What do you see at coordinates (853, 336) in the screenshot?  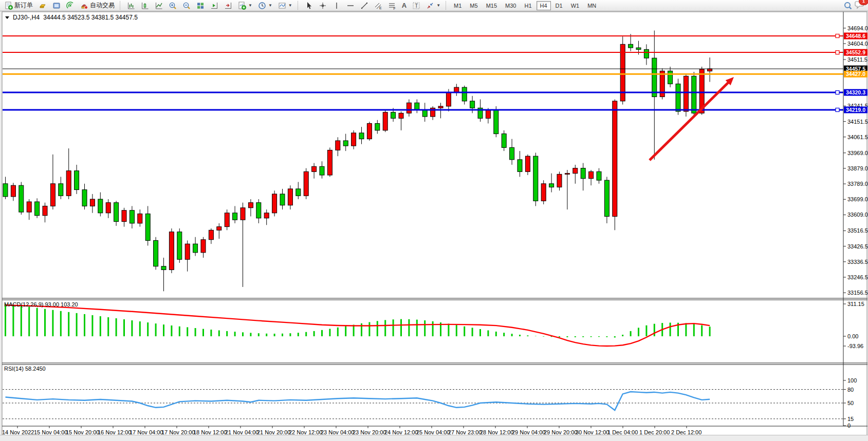 I see `macd-tick-label: 0.00` at bounding box center [853, 336].